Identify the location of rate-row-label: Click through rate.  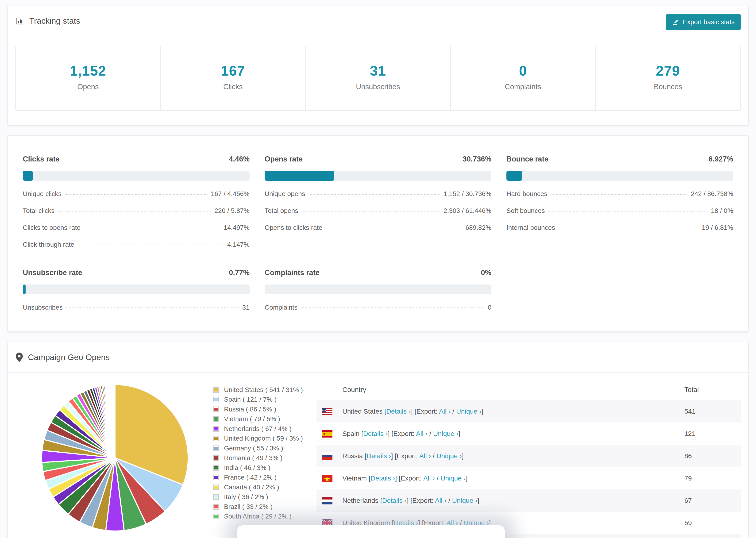
(48, 244).